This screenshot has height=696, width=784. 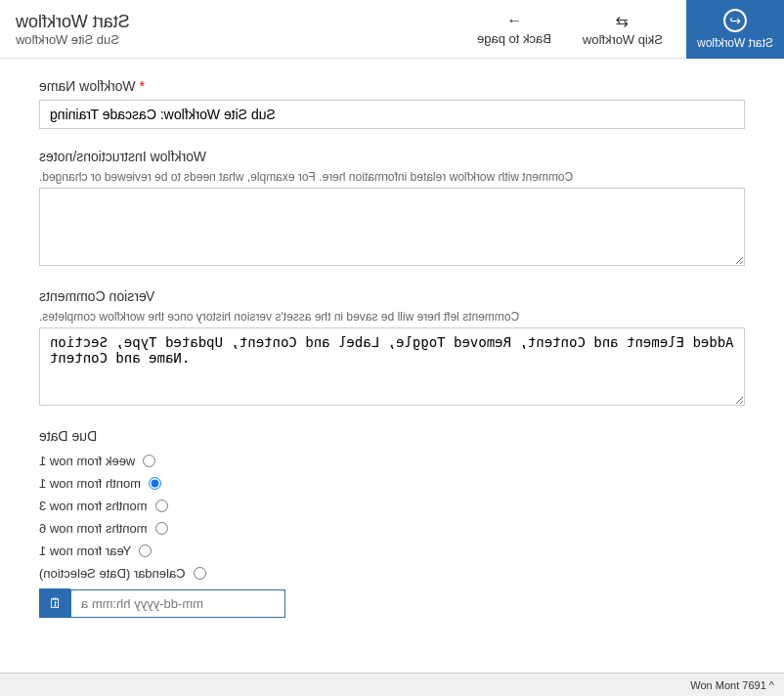 What do you see at coordinates (392, 86) in the screenshot?
I see `workflow-name-label: * Workflow Name` at bounding box center [392, 86].